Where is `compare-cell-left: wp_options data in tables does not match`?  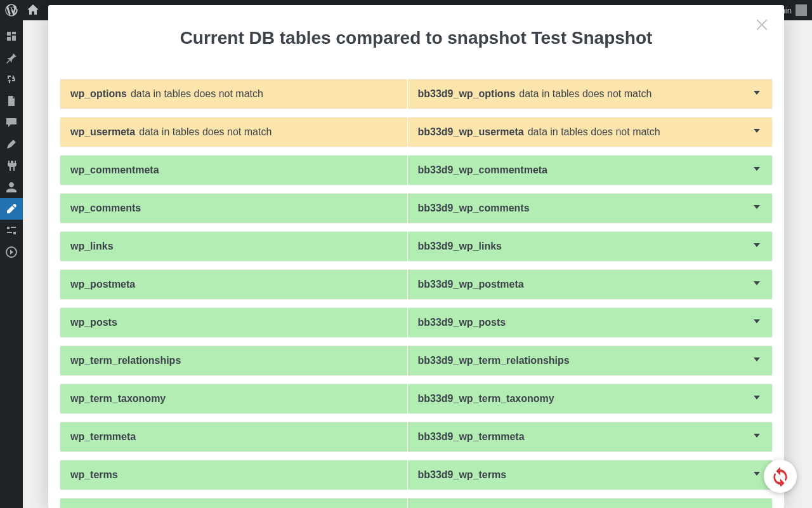 compare-cell-left: wp_options data in tables does not match is located at coordinates (234, 94).